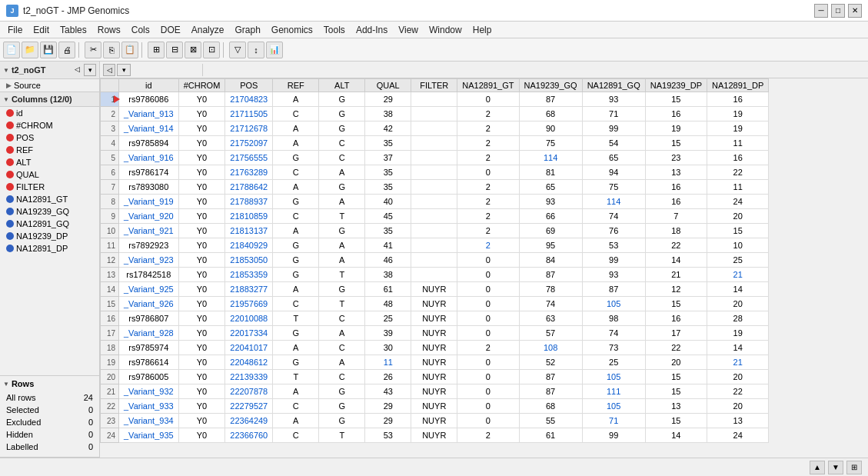  What do you see at coordinates (141, 30) in the screenshot?
I see `menu-cols: Cols` at bounding box center [141, 30].